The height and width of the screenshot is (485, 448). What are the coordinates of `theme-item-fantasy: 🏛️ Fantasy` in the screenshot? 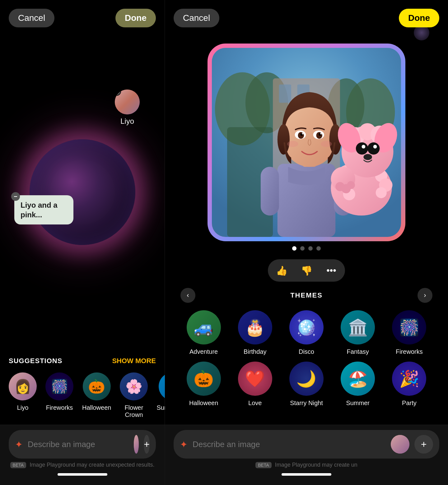 It's located at (358, 333).